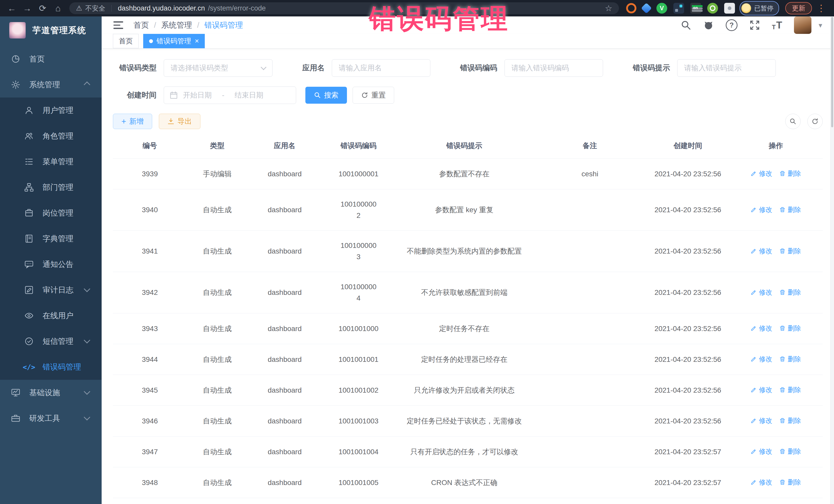 The height and width of the screenshot is (504, 834). Describe the element at coordinates (468, 452) in the screenshot. I see `table-row: 3947自动生成dashboard1001001004只有开启状态的任务，才可以…` at that location.